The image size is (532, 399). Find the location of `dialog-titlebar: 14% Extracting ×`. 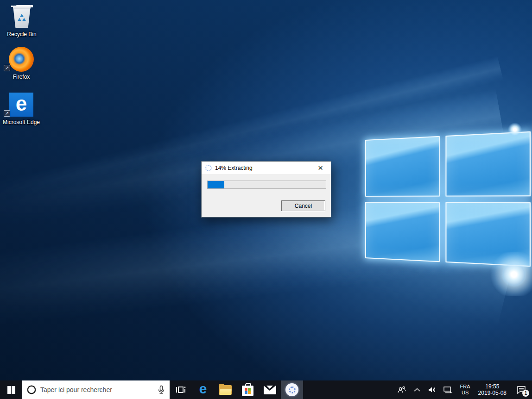

dialog-titlebar: 14% Extracting × is located at coordinates (266, 168).